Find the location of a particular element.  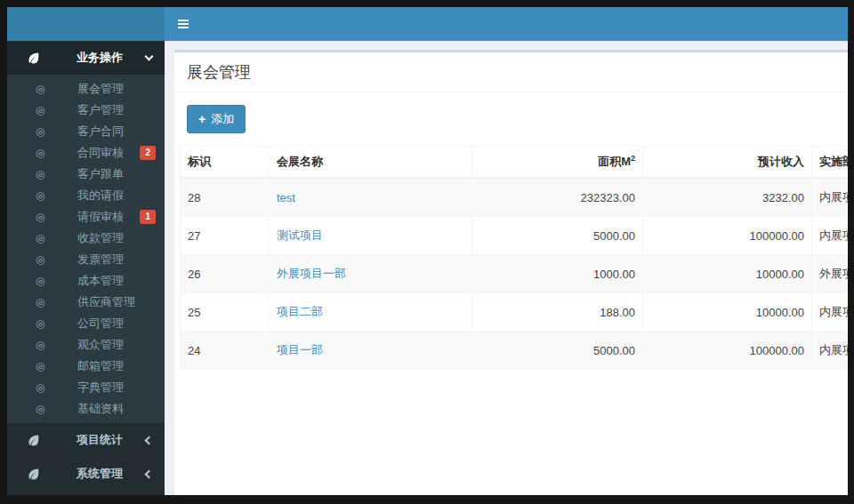

sidebar-item-label: 字典管理 is located at coordinates (101, 388).